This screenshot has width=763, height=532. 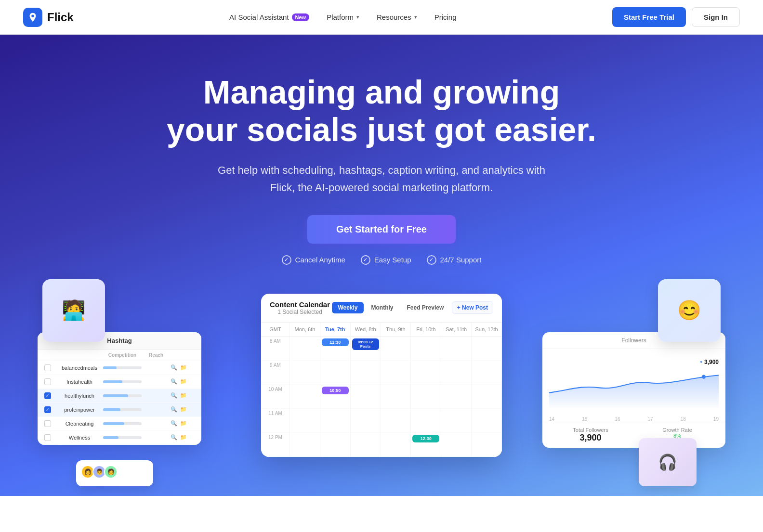 What do you see at coordinates (473, 308) in the screenshot?
I see `new-post-button: + New Post` at bounding box center [473, 308].